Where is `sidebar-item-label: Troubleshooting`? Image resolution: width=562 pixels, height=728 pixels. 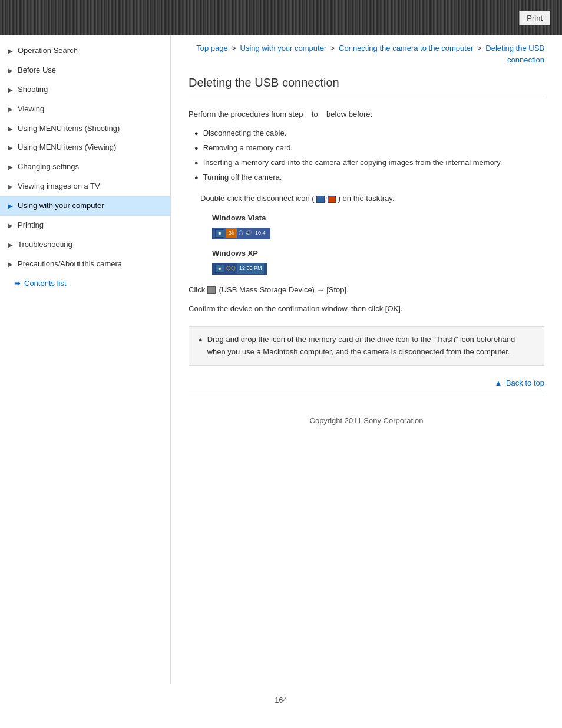 sidebar-item-label: Troubleshooting is located at coordinates (45, 245).